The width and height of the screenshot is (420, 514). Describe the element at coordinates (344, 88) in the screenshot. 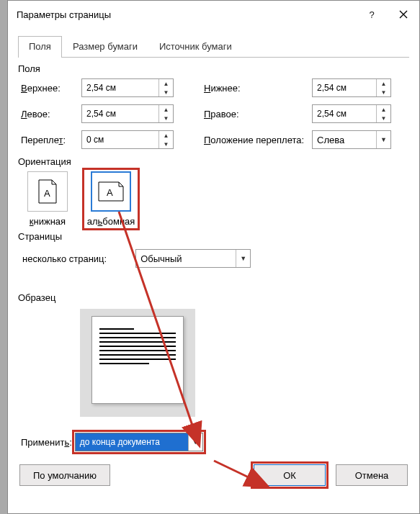

I see `margin-bottom-field` at that location.